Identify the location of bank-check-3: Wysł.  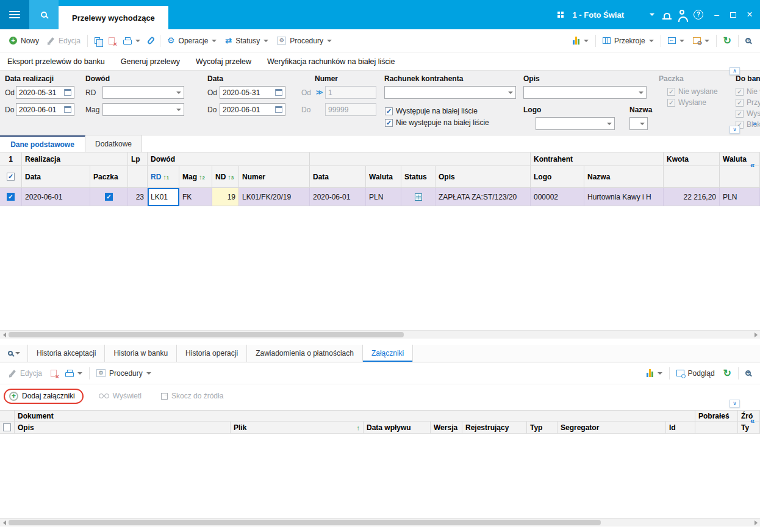
(748, 113).